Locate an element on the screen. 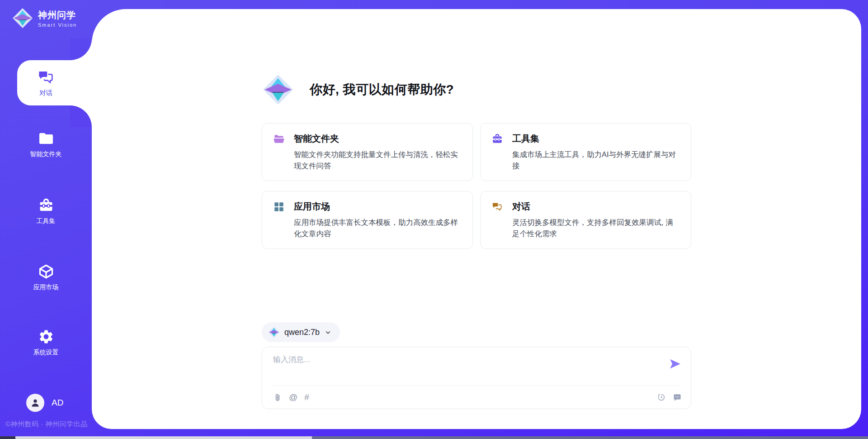 The image size is (868, 439). brand-subtitle: Smart Vision is located at coordinates (57, 25).